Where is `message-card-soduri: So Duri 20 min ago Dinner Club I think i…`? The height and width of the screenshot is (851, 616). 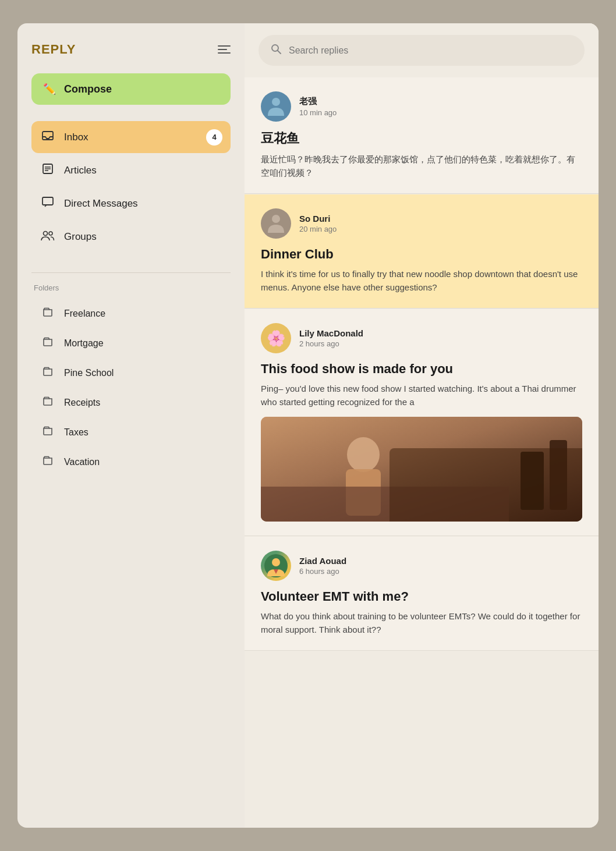
message-card-soduri: So Duri 20 min ago Dinner Club I think i… is located at coordinates (422, 251).